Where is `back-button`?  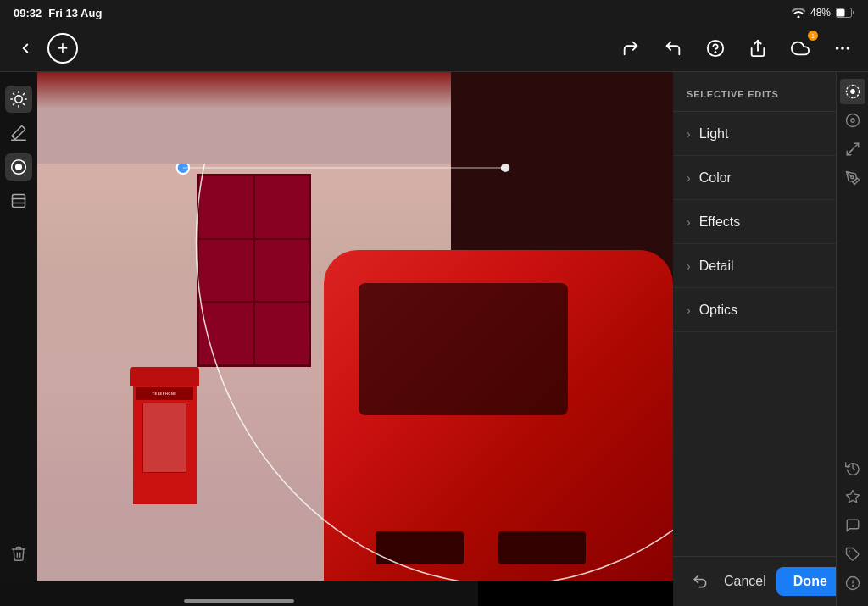 back-button is located at coordinates (25, 48).